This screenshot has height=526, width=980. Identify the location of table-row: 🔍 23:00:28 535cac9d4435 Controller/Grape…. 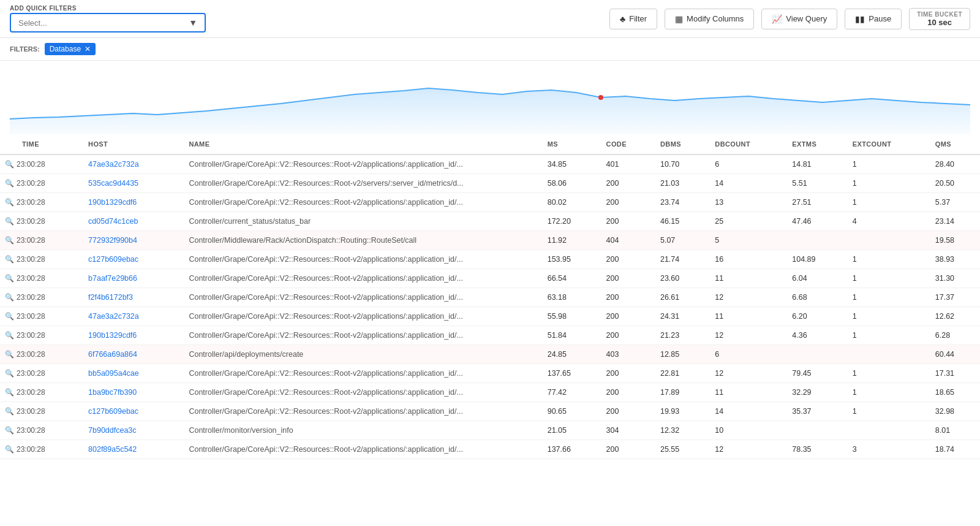
(490, 184).